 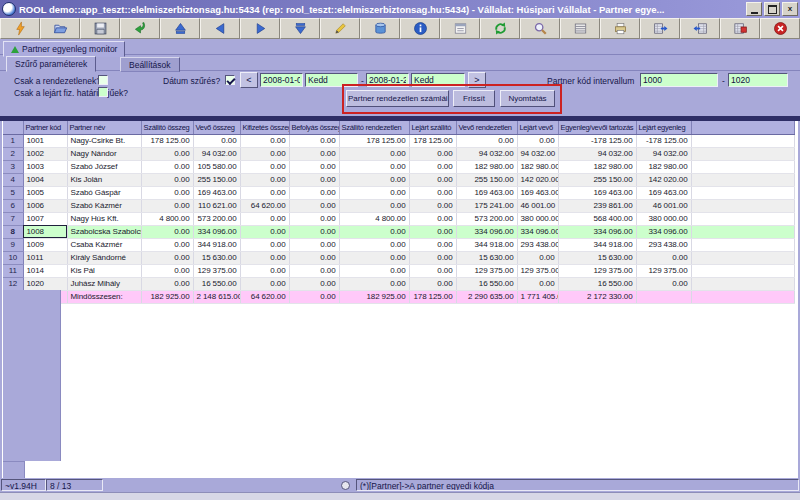 What do you see at coordinates (13, 258) in the screenshot?
I see `row-number: 10` at bounding box center [13, 258].